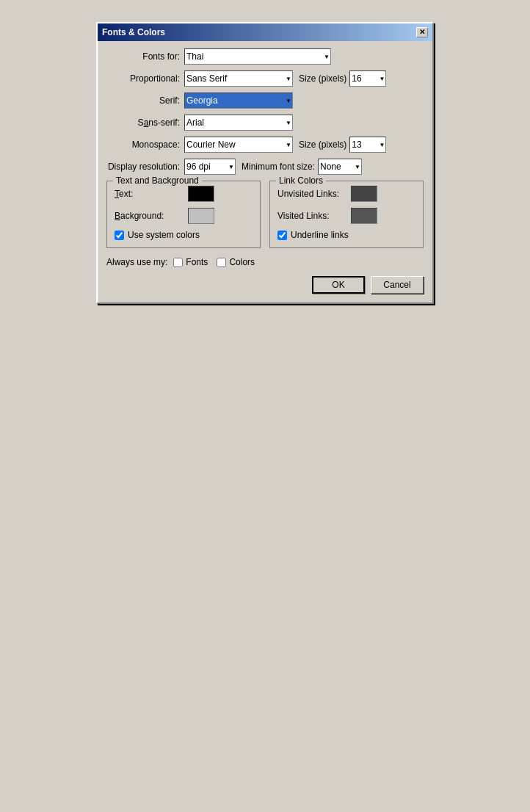 The image size is (530, 812). I want to click on monospace-size-wrapper: 13 10 12 14, so click(368, 145).